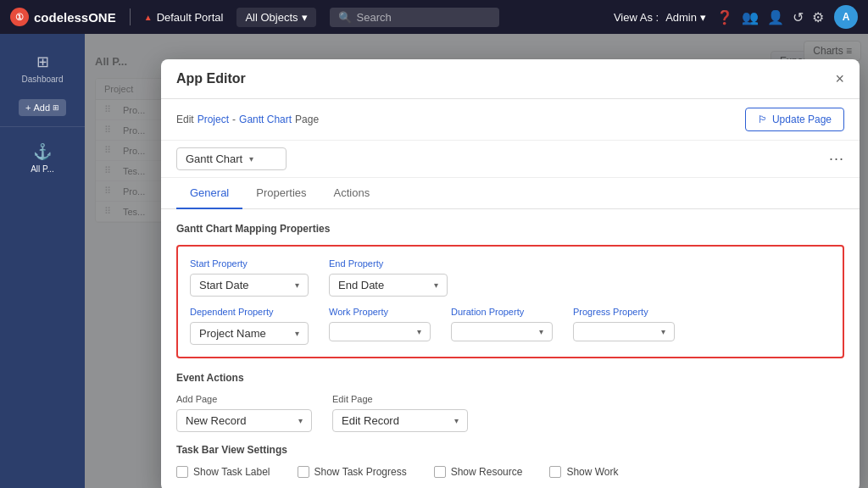  Describe the element at coordinates (624, 332) in the screenshot. I see `progress-property-selector: ▾` at that location.